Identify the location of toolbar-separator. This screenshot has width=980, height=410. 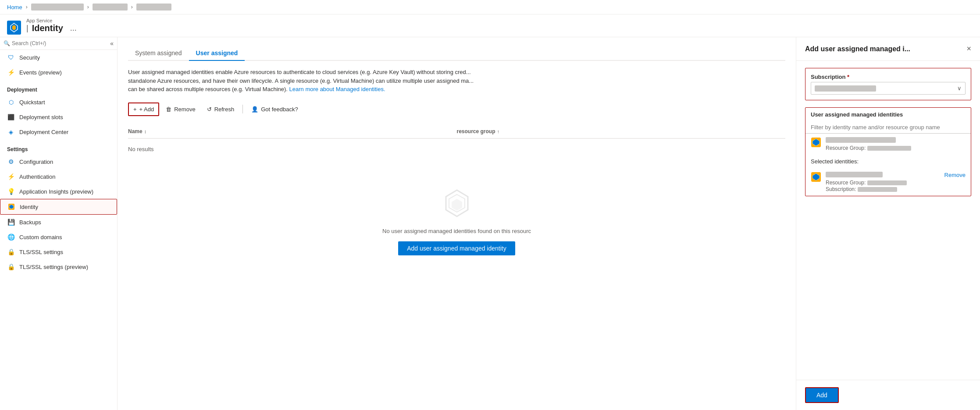
(243, 109).